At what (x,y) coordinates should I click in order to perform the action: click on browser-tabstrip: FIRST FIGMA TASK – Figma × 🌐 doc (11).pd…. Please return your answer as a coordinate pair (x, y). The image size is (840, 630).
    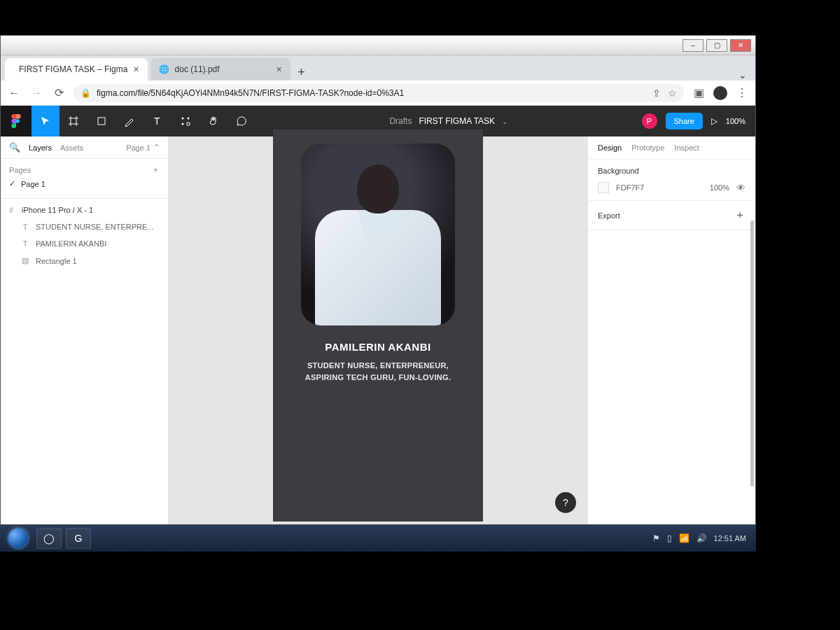
    Looking at the image, I should click on (378, 68).